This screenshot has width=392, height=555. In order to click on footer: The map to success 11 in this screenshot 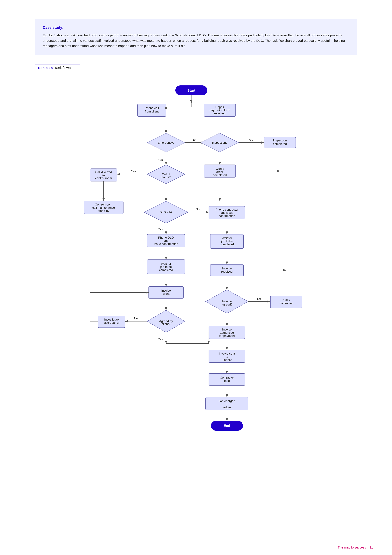, I will do `click(355, 547)`.